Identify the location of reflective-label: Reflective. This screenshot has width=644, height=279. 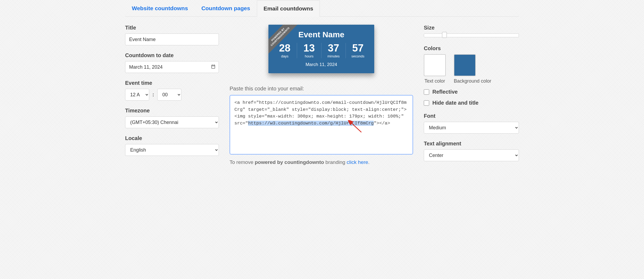
(445, 92).